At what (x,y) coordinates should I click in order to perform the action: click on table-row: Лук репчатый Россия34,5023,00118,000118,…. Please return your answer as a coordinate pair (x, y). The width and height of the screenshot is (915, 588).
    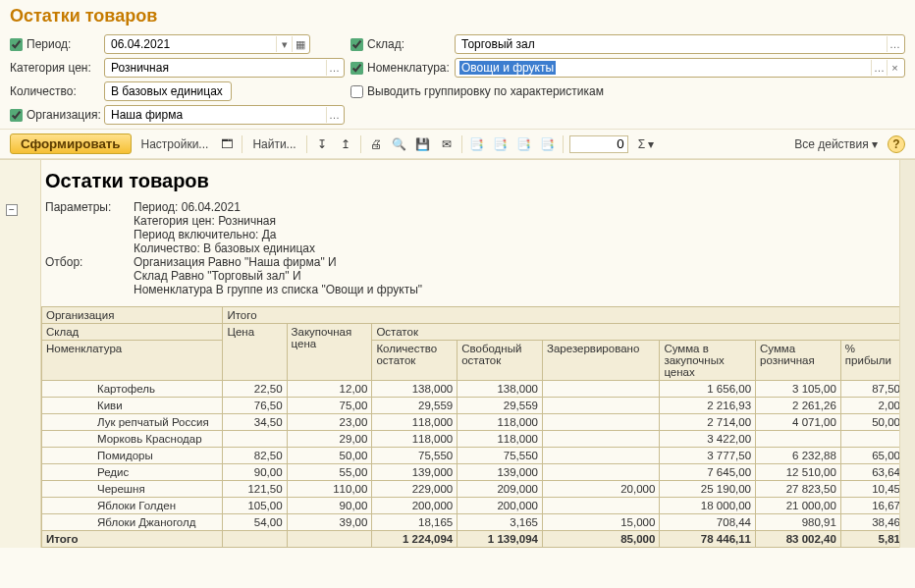
    Looking at the image, I should click on (471, 422).